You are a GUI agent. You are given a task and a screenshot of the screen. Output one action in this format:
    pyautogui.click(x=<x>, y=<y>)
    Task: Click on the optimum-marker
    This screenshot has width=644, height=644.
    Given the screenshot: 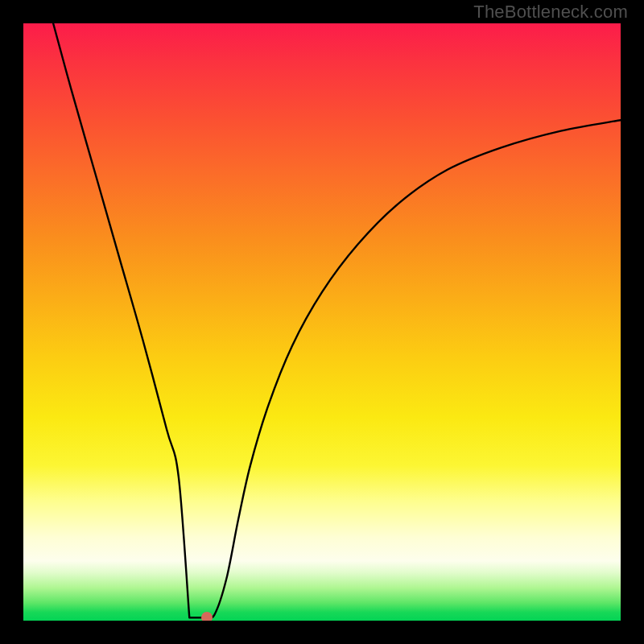 What is the action you would take?
    pyautogui.click(x=207, y=617)
    